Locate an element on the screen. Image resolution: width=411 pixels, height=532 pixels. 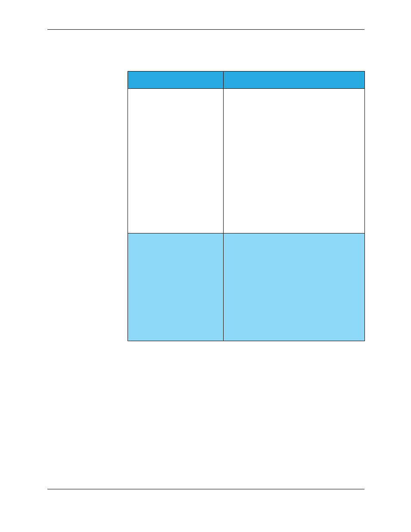
top-horizontal-rule is located at coordinates (206, 29).